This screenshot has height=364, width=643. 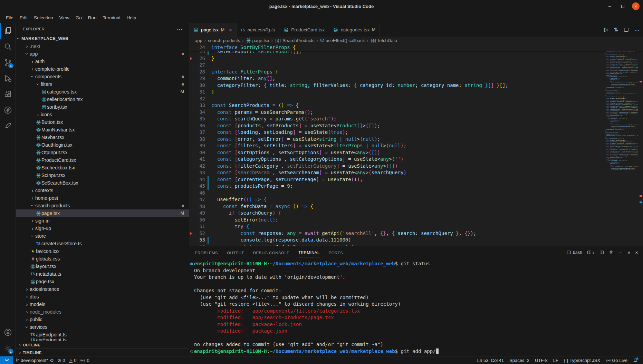 I want to click on open-changes-icon: ⇅, so click(x=616, y=30).